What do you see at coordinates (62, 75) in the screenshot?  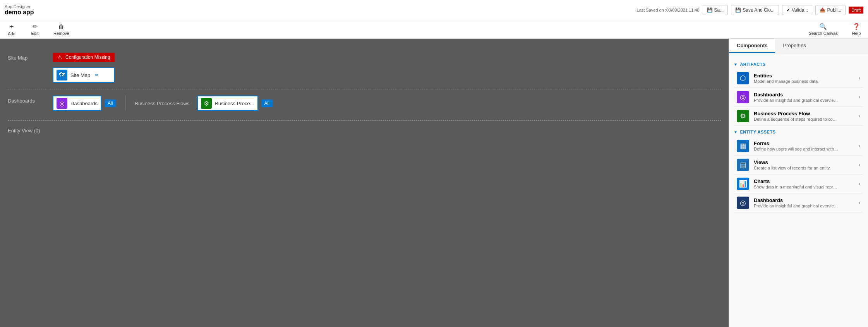 I see `site-map-card-icon: 🗺` at bounding box center [62, 75].